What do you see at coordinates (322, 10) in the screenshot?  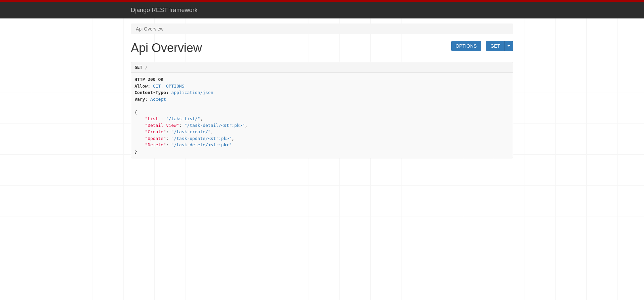 I see `navbar: Django REST framework` at bounding box center [322, 10].